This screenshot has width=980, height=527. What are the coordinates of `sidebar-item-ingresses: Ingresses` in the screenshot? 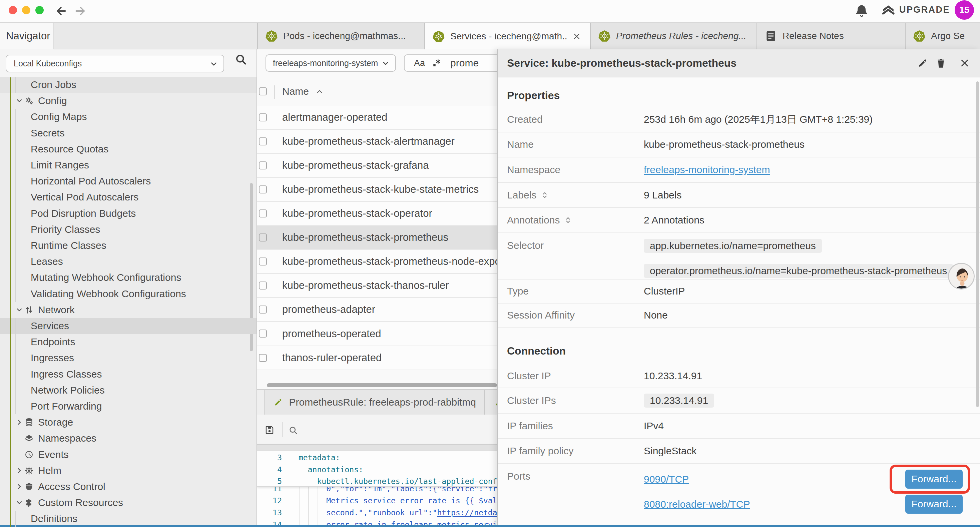 It's located at (128, 358).